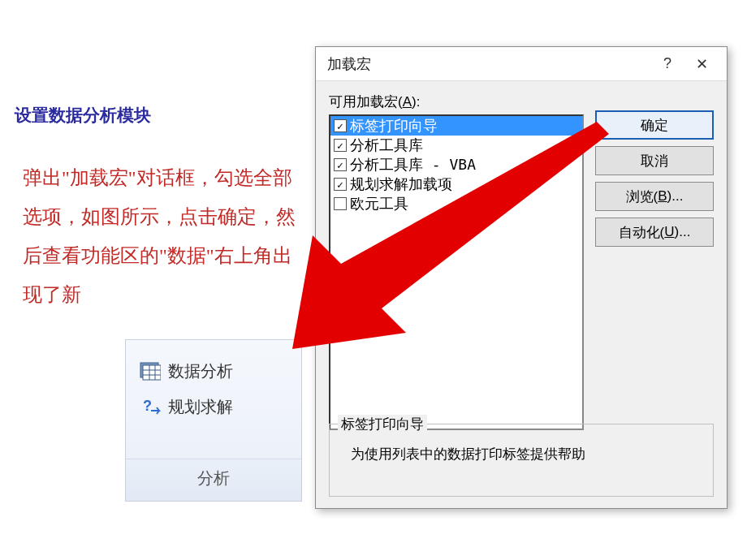 The height and width of the screenshot is (560, 747). What do you see at coordinates (456, 184) in the screenshot?
I see `list-item: ✓ 规划求解加载项` at bounding box center [456, 184].